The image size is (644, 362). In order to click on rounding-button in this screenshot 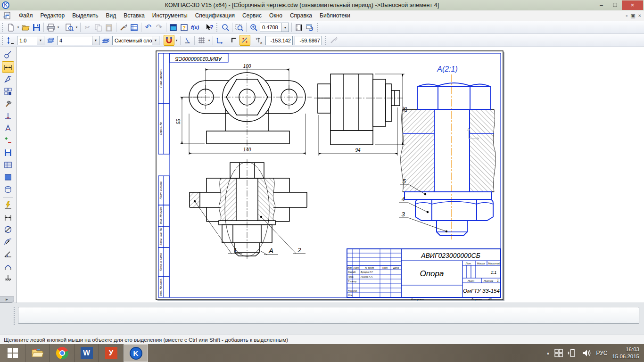, I will do `click(245, 41)`.